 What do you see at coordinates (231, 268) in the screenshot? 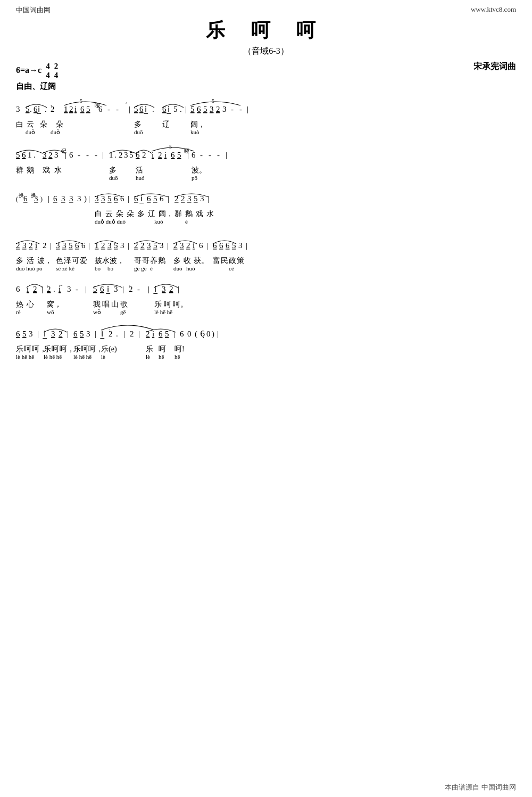
I see `svg-text: cè` at bounding box center [231, 268].